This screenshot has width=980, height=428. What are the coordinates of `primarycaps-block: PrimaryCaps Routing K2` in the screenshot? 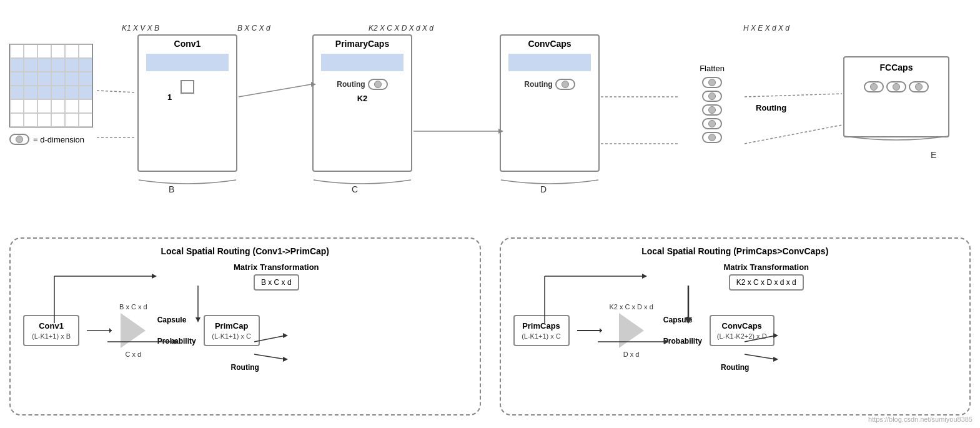 It's located at (362, 103).